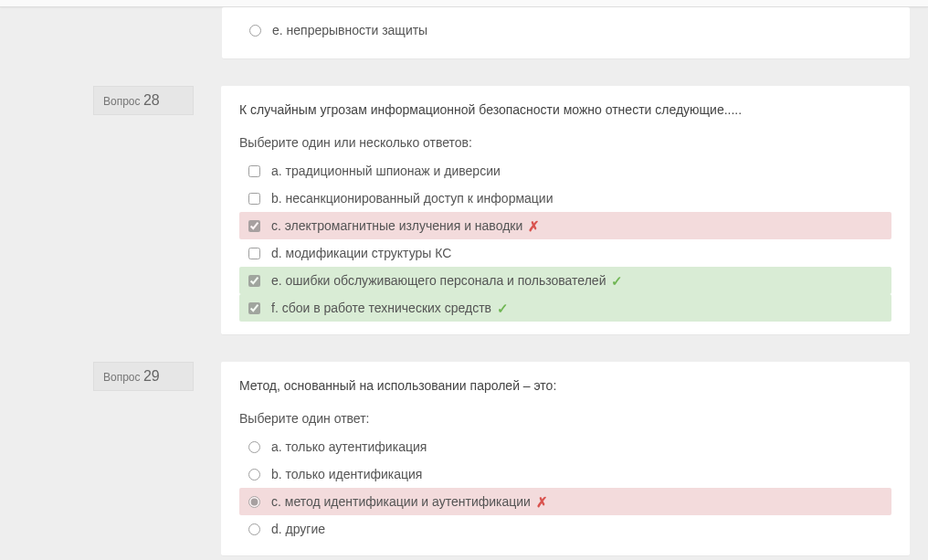 This screenshot has height=560, width=928. I want to click on option-label: b. несанкционированный доступ к информац…, so click(413, 198).